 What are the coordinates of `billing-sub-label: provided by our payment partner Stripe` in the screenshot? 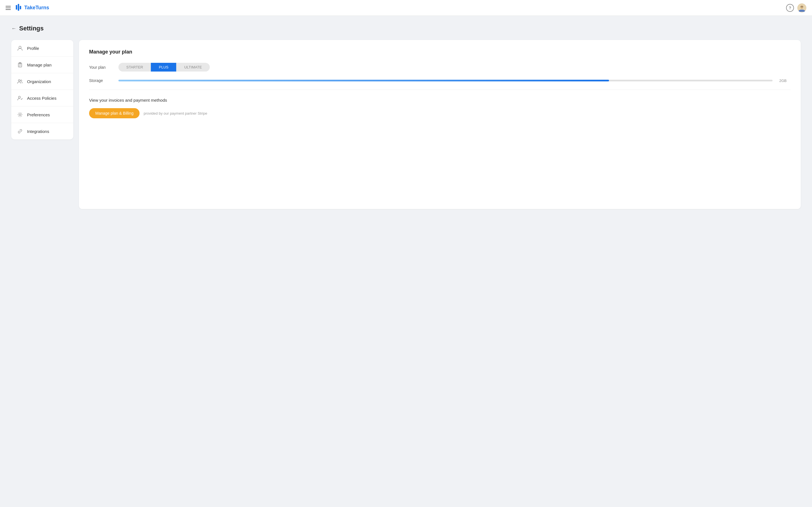 It's located at (175, 113).